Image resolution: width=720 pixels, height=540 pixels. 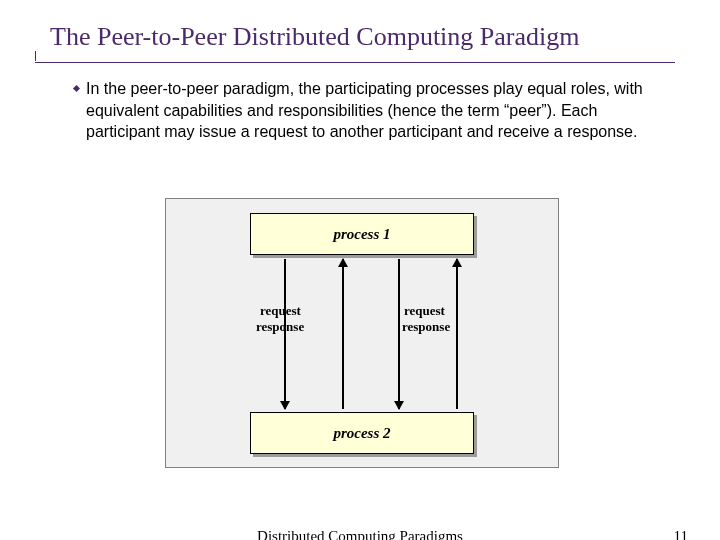 What do you see at coordinates (360, 534) in the screenshot?
I see `footer-center: Distributed Computing Paradigms` at bounding box center [360, 534].